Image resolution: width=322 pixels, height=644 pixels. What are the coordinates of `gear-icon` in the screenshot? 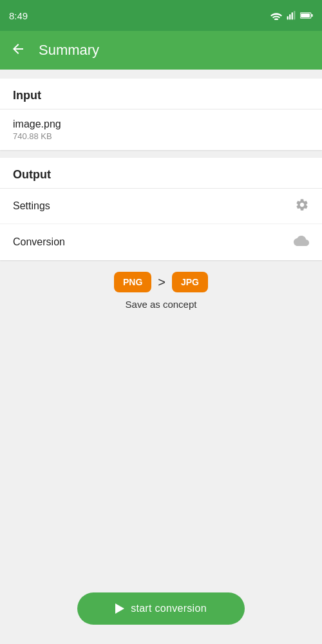 It's located at (302, 206).